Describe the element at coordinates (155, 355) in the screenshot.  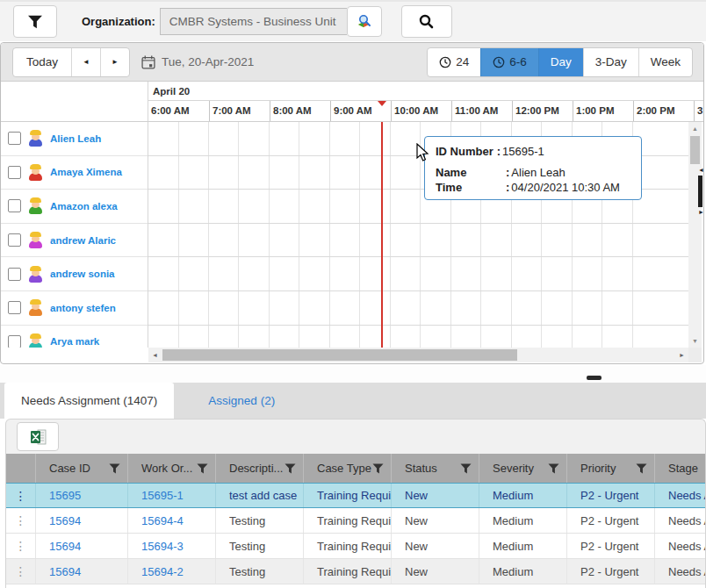
I see `scroll-left-icon: ◄` at that location.